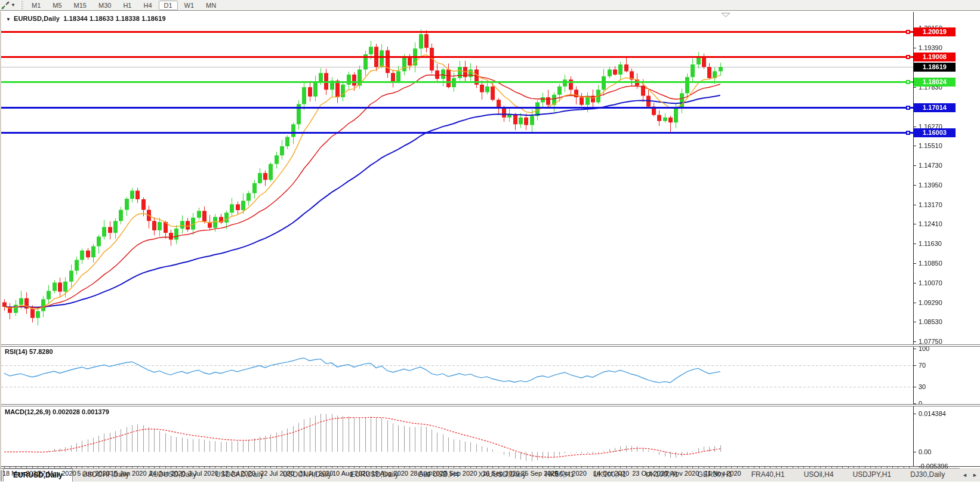  What do you see at coordinates (501, 473) in the screenshot?
I see `date-axis-label: 16 Sep 2020` at bounding box center [501, 473].